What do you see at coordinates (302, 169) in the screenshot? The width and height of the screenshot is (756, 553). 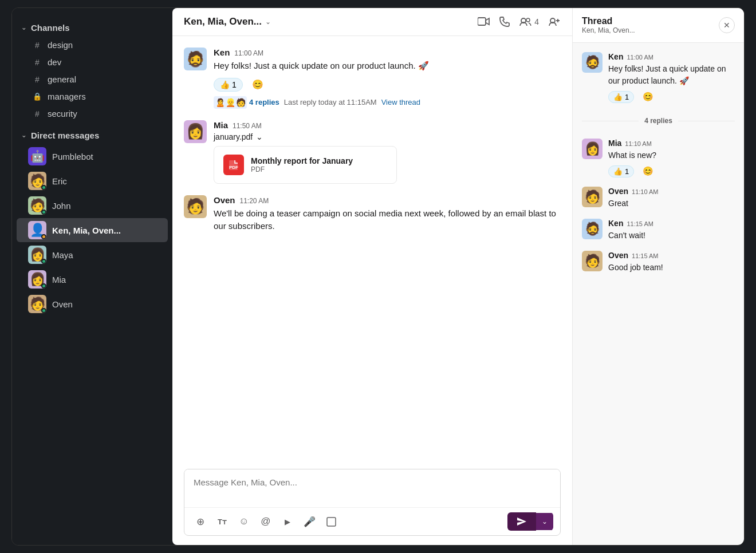 I see `file-type: PDF` at bounding box center [302, 169].